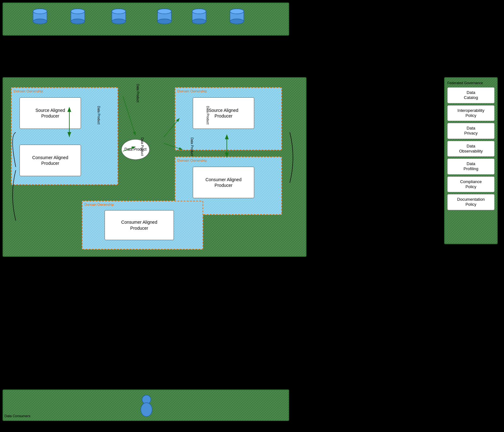 This screenshot has height=432, width=504. I want to click on data-product-down-1: Data Product, so click(37, 266).